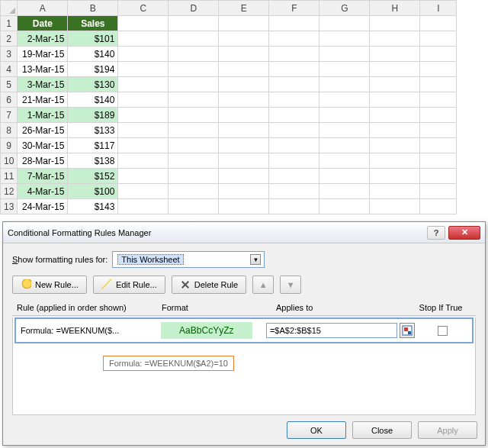 The image size is (488, 448). Describe the element at coordinates (93, 115) in the screenshot. I see `cell: $189` at that location.